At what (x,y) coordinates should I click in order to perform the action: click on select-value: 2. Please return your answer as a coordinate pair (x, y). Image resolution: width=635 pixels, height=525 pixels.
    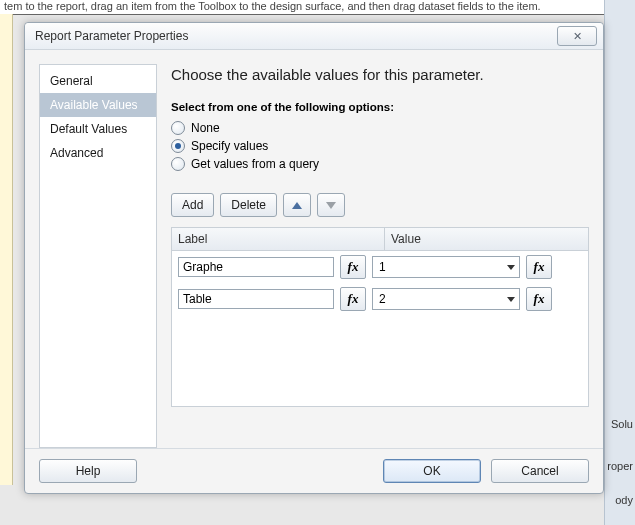
    Looking at the image, I should click on (382, 299).